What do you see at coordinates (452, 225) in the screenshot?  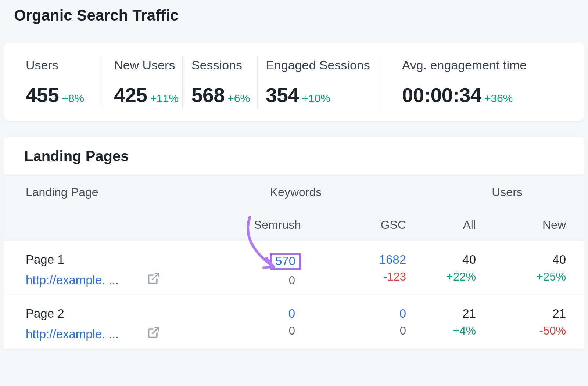 I see `th-all: All` at bounding box center [452, 225].